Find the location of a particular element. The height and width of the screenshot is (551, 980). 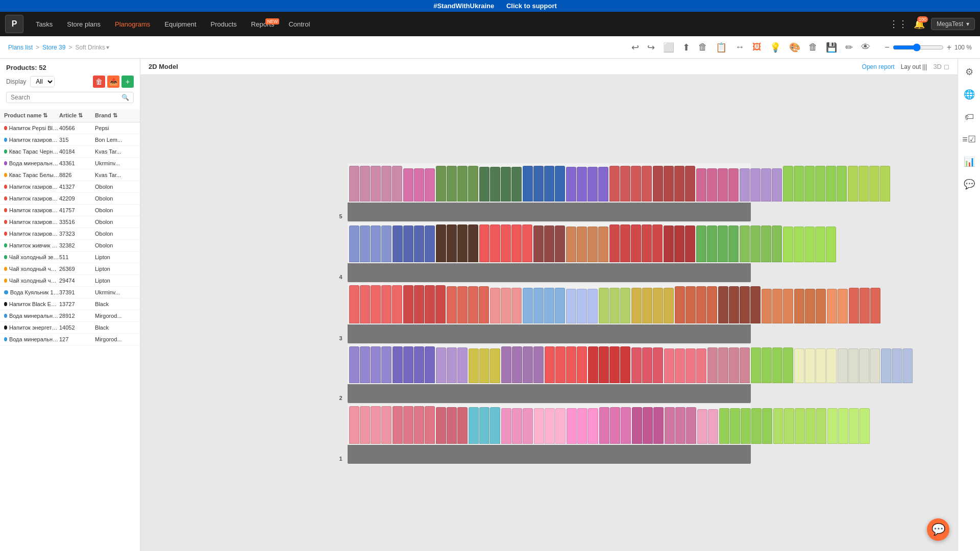

color-button: 🎨 is located at coordinates (795, 47).